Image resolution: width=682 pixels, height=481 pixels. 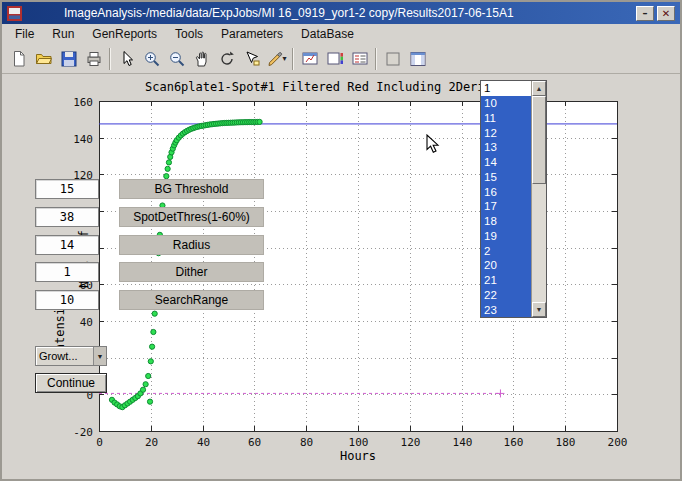 I want to click on radius-input, so click(x=67, y=245).